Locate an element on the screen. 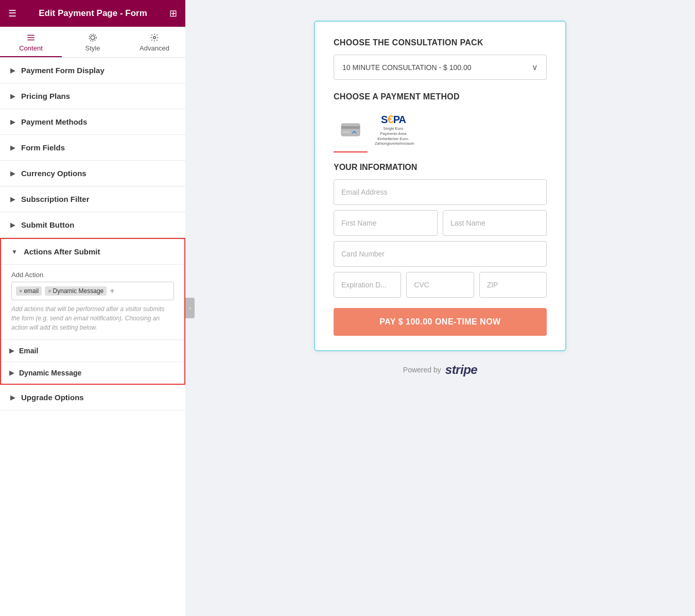 The width and height of the screenshot is (695, 616). sepa-payment-tab: S€PA Single Euro Payments AreaEinheitlic… is located at coordinates (393, 131).